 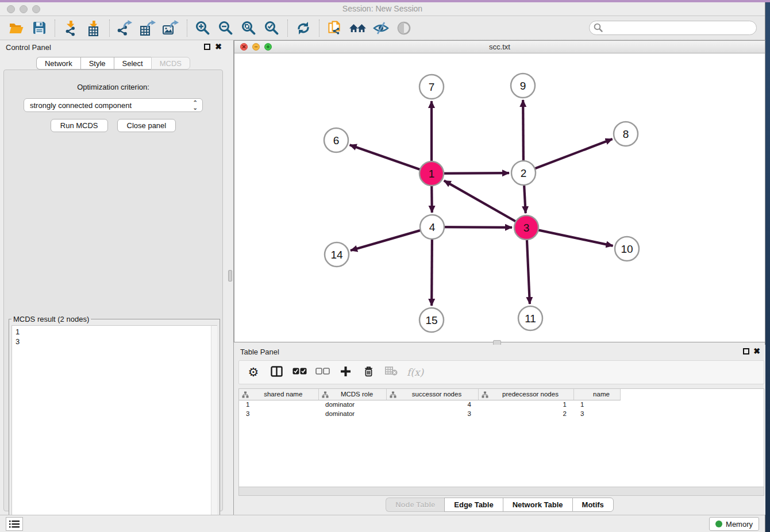 I want to click on table-cell: 2, so click(x=526, y=414).